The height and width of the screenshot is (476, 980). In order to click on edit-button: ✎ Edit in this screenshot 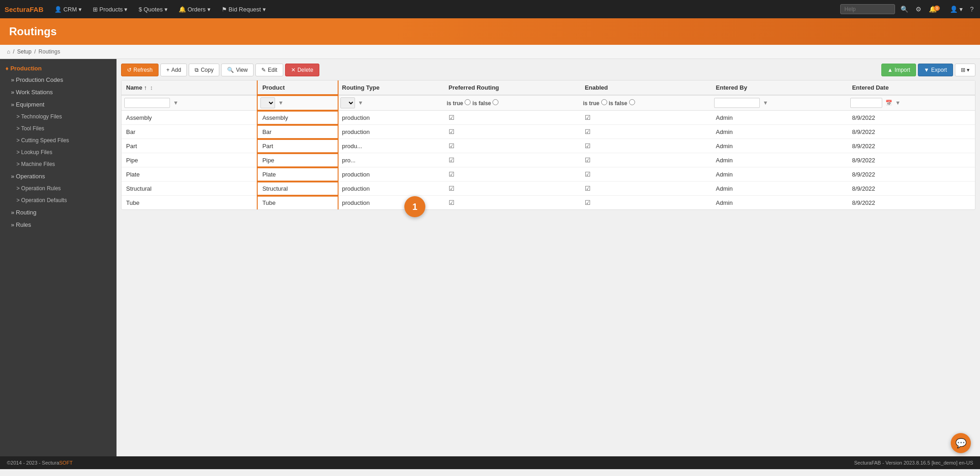, I will do `click(270, 70)`.